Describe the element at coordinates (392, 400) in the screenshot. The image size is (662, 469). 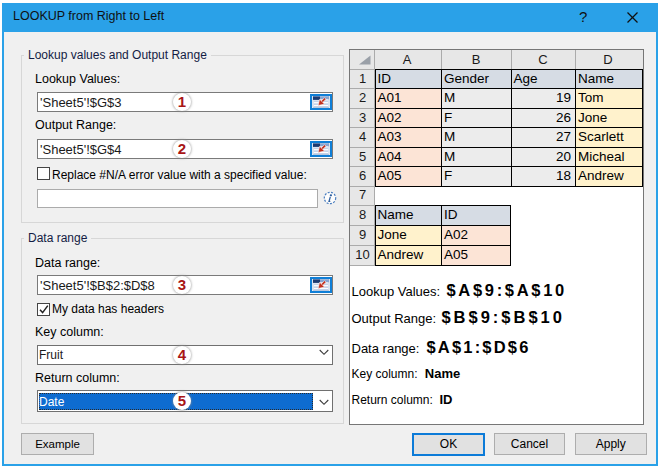
I see `svg-text: Return column:` at that location.